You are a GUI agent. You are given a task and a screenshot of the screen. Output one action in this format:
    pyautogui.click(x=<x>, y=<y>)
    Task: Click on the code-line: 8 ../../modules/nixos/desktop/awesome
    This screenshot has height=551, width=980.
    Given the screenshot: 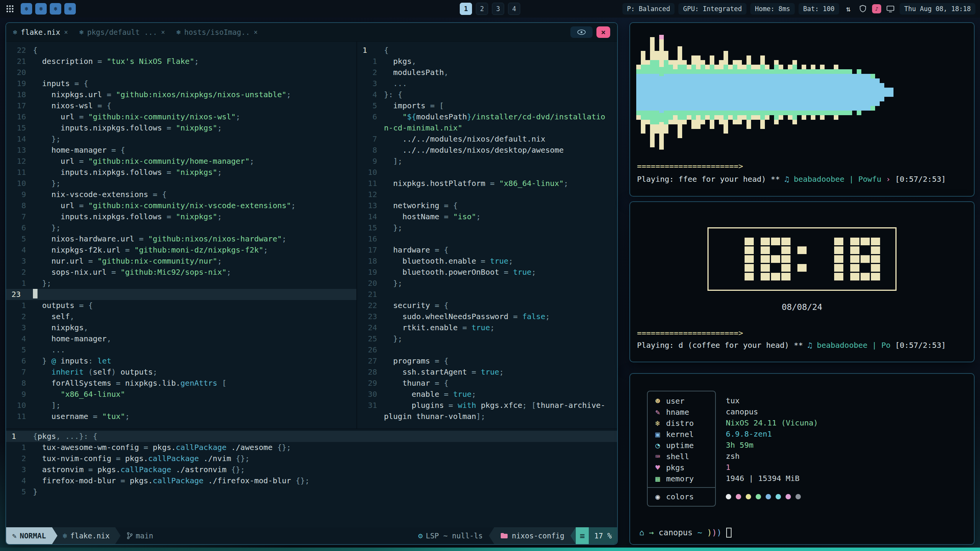 What is the action you would take?
    pyautogui.click(x=487, y=150)
    